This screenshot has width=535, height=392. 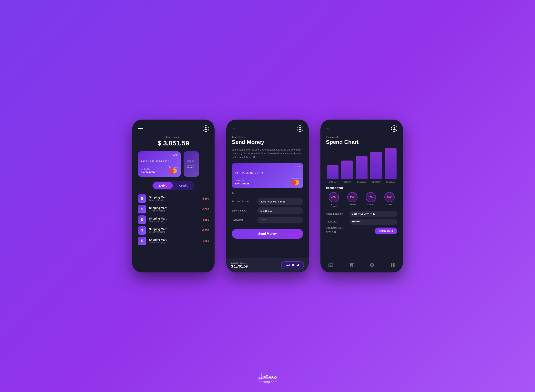 I want to click on breakdown-circles: 45% Food &Drinks 25% Dresses 20% Transpo…, so click(x=362, y=200).